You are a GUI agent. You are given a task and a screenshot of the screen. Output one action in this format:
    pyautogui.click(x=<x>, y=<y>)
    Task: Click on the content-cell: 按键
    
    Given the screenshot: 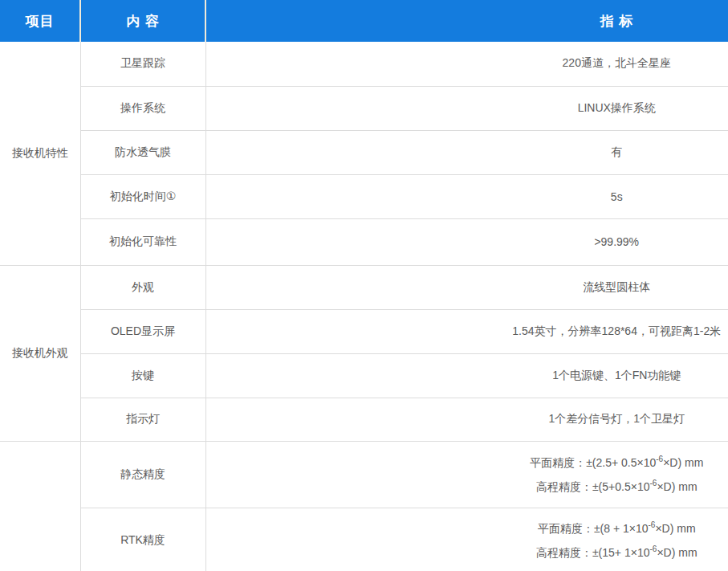 What is the action you would take?
    pyautogui.click(x=143, y=376)
    